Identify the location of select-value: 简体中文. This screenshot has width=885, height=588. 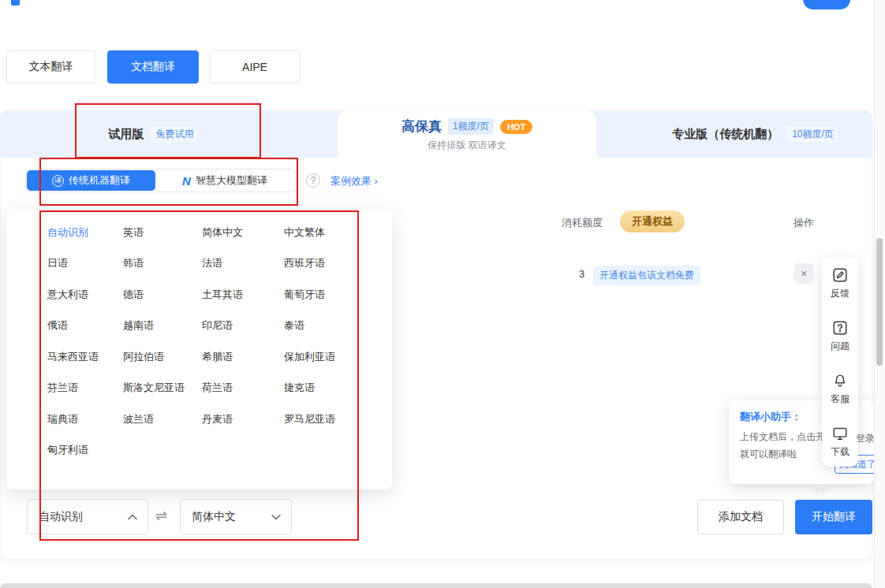
(214, 517).